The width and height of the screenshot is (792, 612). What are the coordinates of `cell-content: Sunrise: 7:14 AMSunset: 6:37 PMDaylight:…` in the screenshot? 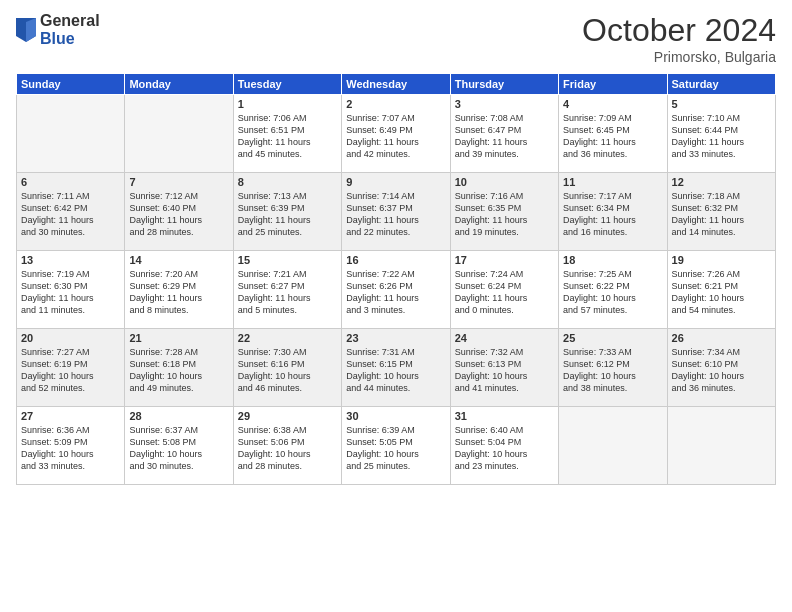 It's located at (396, 214).